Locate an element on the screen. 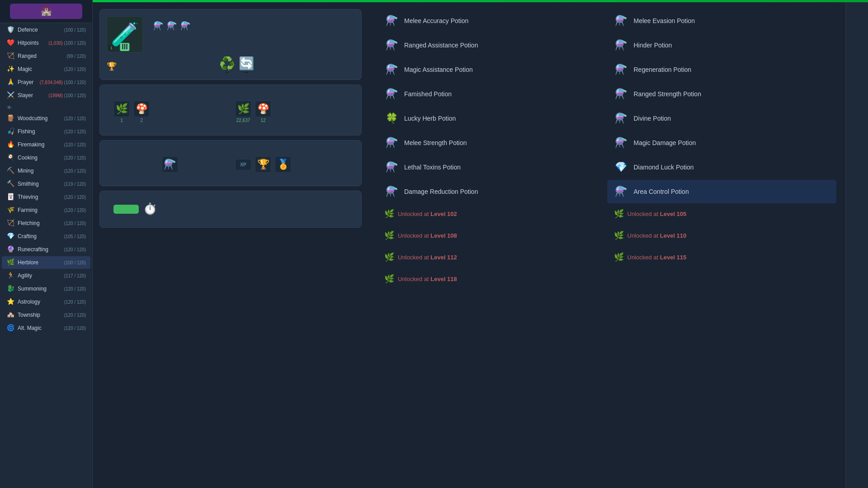 The height and width of the screenshot is (488, 868). potion-item-lethal-toxins: ⚗️ Lethal Toxins Potion is located at coordinates (492, 167).